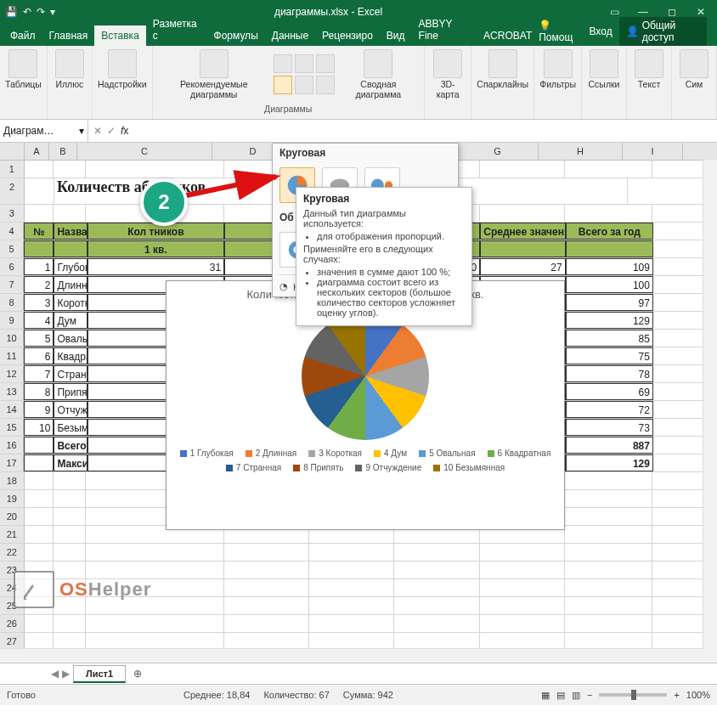 This screenshot has height=728, width=717. Describe the element at coordinates (663, 31) in the screenshot. I see `share-button: 👤 Общий доступ` at that location.